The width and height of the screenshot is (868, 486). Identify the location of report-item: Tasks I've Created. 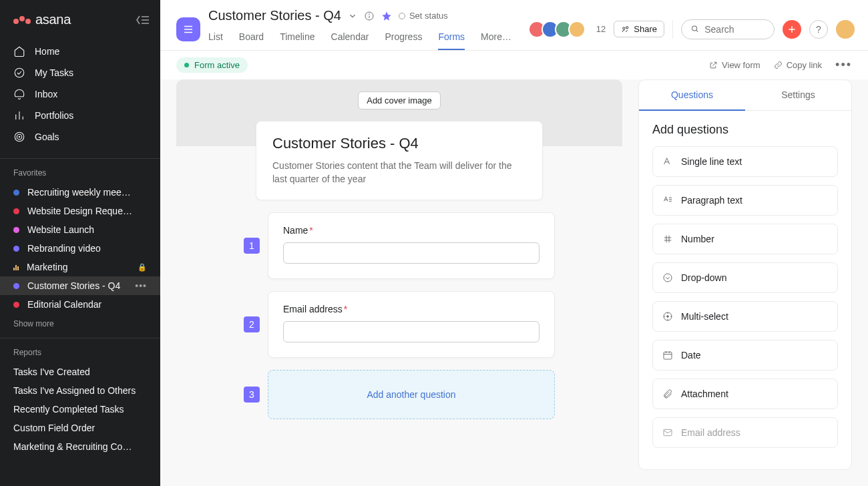
(80, 372).